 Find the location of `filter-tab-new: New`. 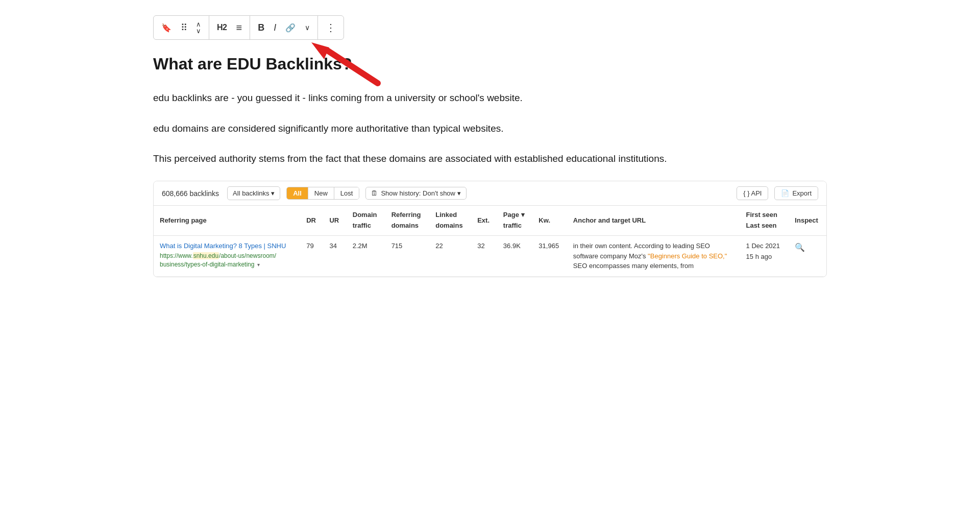

filter-tab-new: New is located at coordinates (322, 193).